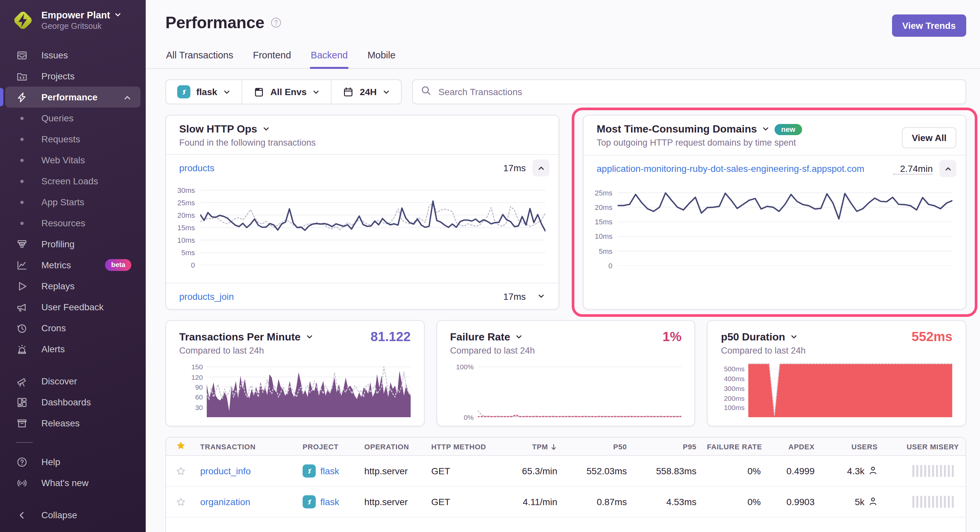  I want to click on tab-frontend: Frontend, so click(272, 58).